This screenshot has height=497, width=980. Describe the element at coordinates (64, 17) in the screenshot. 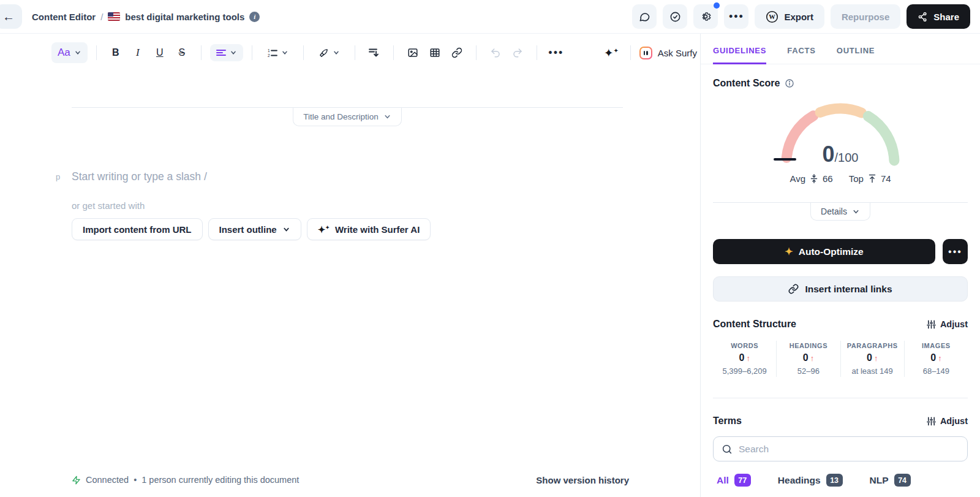

I see `breadcrumb-section: Content Editor` at that location.